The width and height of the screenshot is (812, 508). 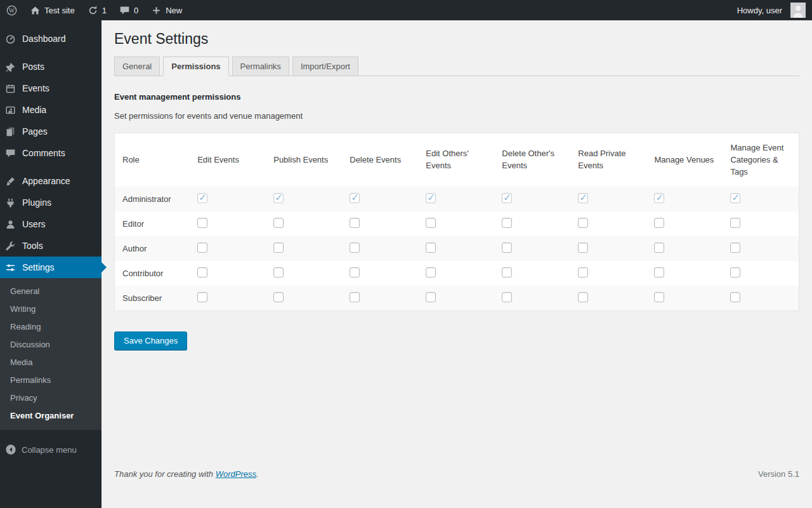 I want to click on checkbox-subscriber-read-private-events, so click(x=583, y=297).